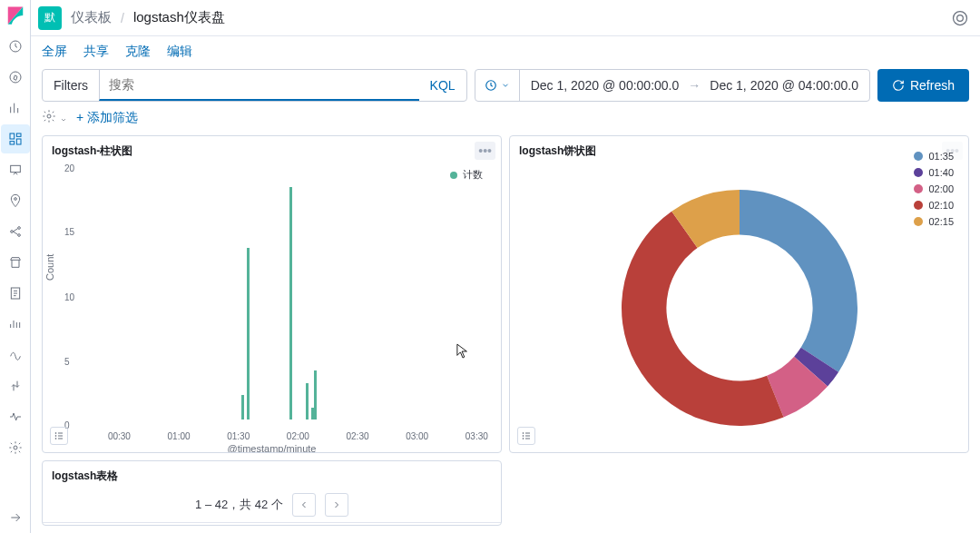  What do you see at coordinates (443, 85) in the screenshot?
I see `kql-toggle: KQL` at bounding box center [443, 85].